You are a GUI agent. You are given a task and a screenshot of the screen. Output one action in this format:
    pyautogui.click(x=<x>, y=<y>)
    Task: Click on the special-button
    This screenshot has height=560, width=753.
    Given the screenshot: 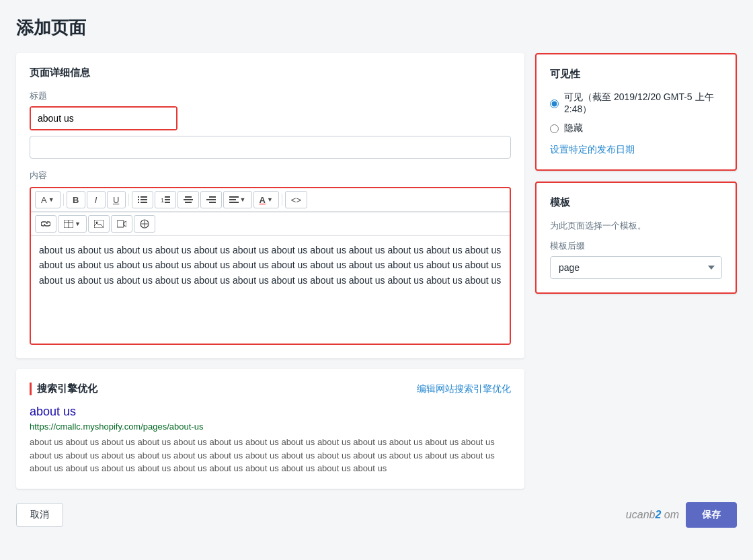 What is the action you would take?
    pyautogui.click(x=145, y=224)
    